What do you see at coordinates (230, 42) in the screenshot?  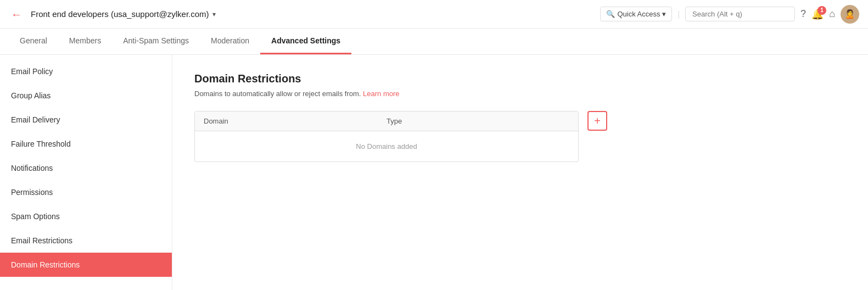 I see `tab-moderation: Moderation` at bounding box center [230, 42].